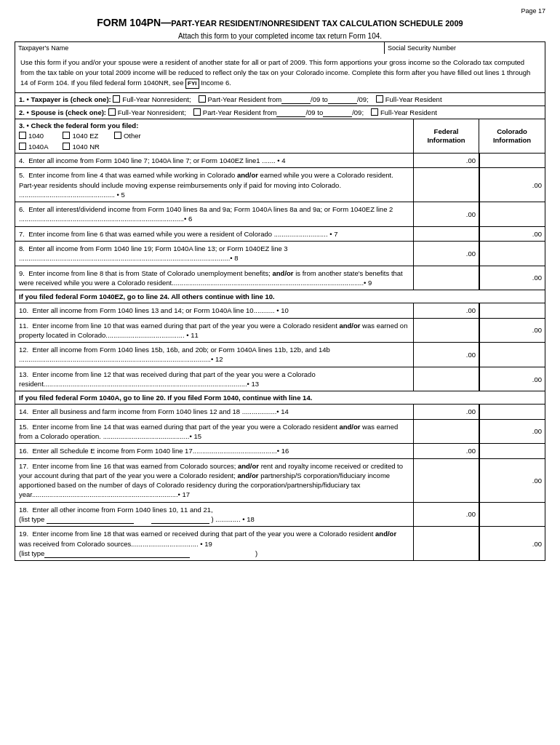  I want to click on line-19-text: 19. Enter income from line 18 that was e…, so click(215, 543).